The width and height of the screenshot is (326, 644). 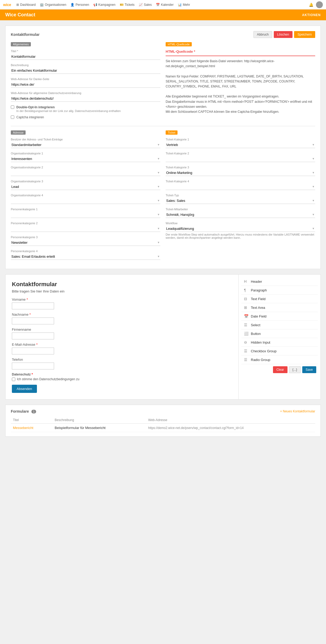 I want to click on org-icon: 🏢, so click(x=42, y=5).